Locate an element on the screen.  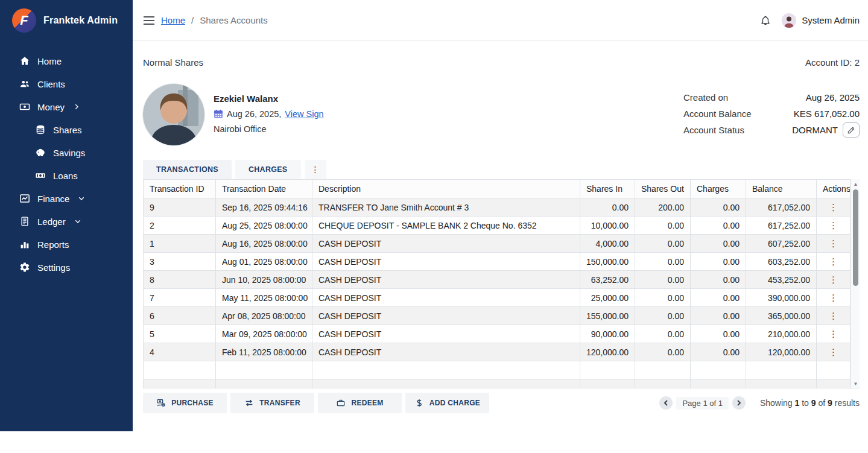
results-text: to is located at coordinates (805, 403).